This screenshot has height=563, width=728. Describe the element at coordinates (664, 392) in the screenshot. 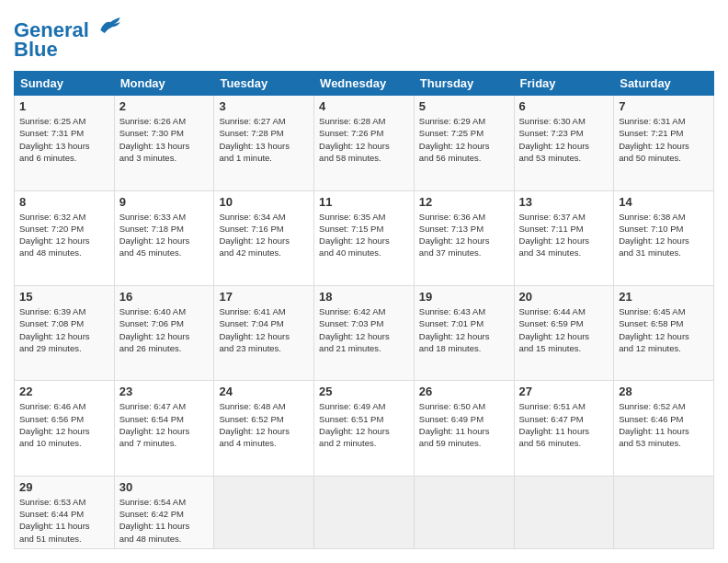

I see `day-number: 28` at that location.